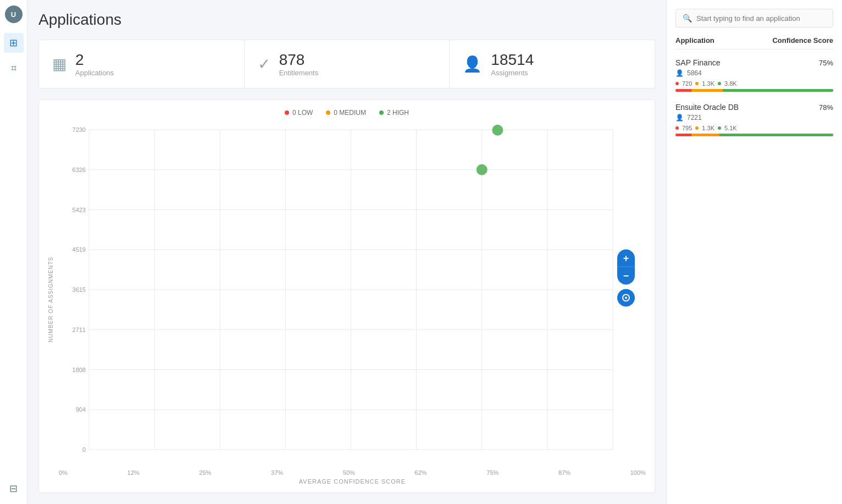 The height and width of the screenshot is (504, 842). Describe the element at coordinates (754, 120) in the screenshot. I see `app-item-ensuite-oracle: Ensuite Oracle DB 78% 👤 7221 795 1.3K 5.…` at that location.